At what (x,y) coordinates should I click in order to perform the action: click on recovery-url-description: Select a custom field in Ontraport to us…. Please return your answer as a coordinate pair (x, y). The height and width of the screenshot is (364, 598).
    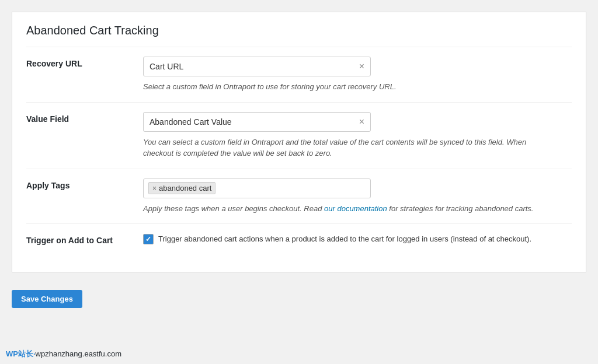
    Looking at the image, I should click on (342, 87).